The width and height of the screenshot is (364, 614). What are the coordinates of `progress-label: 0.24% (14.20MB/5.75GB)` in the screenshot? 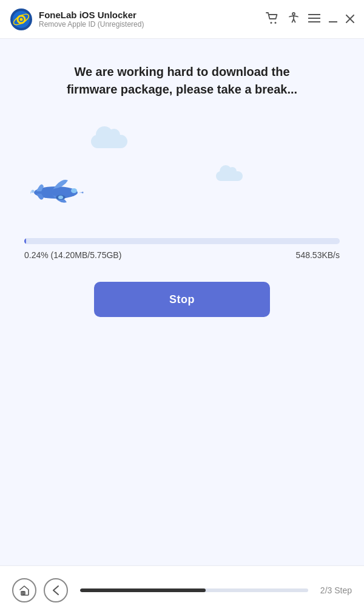 It's located at (73, 255).